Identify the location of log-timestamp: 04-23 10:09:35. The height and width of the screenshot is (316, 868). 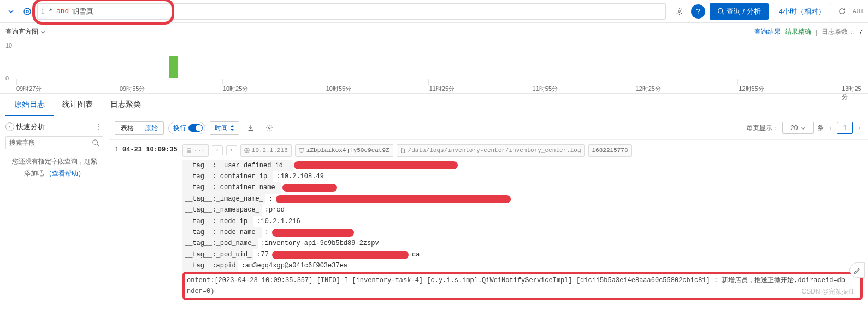
(152, 222).